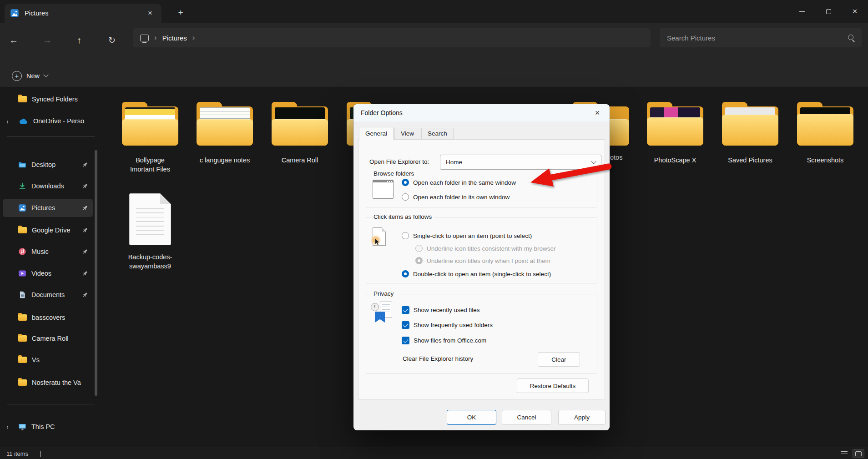 The width and height of the screenshot is (868, 459). Describe the element at coordinates (858, 454) in the screenshot. I see `thumbnail-view-button` at that location.